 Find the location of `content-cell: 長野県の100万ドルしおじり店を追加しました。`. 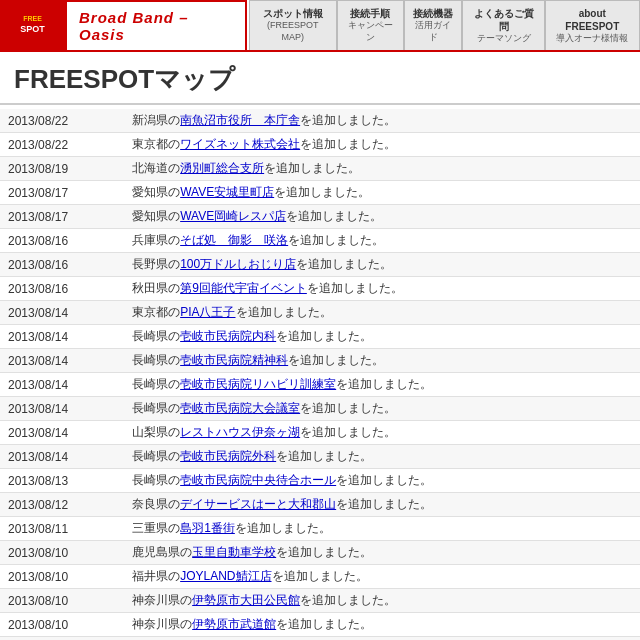

content-cell: 長野県の100万ドルしおじり店を追加しました。 is located at coordinates (382, 265).